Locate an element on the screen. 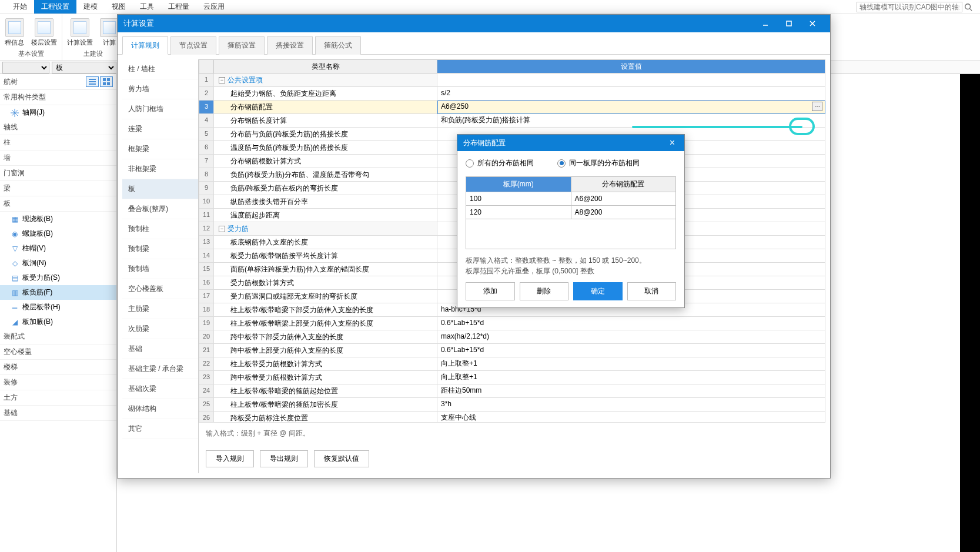 This screenshot has width=980, height=552. radio-same-thickness: 同一板厚的分布筋相同 is located at coordinates (598, 163).